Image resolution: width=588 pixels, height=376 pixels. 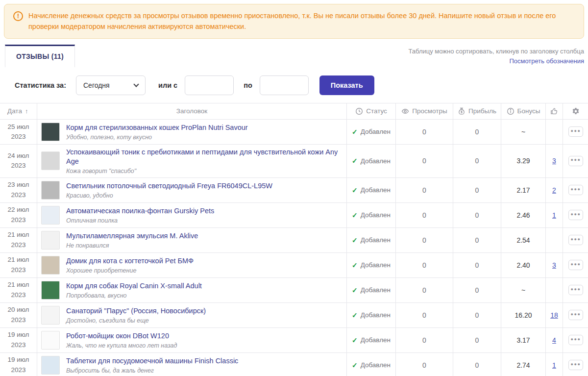 What do you see at coordinates (152, 361) in the screenshot?
I see `review-title-link: Таблетки для посудомоечной машины Finish…` at bounding box center [152, 361].